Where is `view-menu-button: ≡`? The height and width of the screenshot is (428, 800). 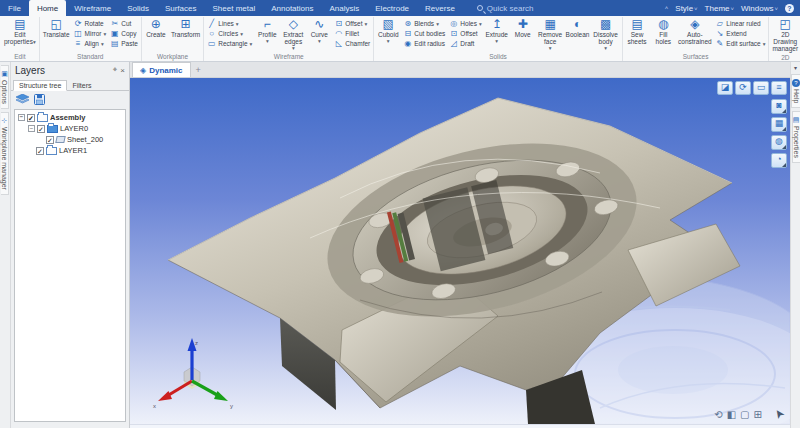 view-menu-button: ≡ is located at coordinates (779, 88).